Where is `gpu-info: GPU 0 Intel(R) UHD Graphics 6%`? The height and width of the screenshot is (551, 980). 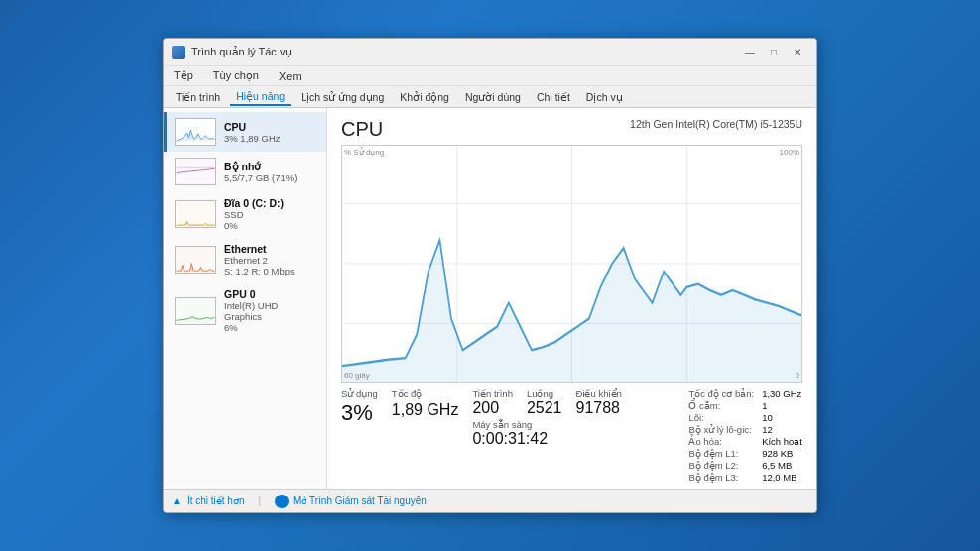 gpu-info: GPU 0 Intel(R) UHD Graphics 6% is located at coordinates (272, 311).